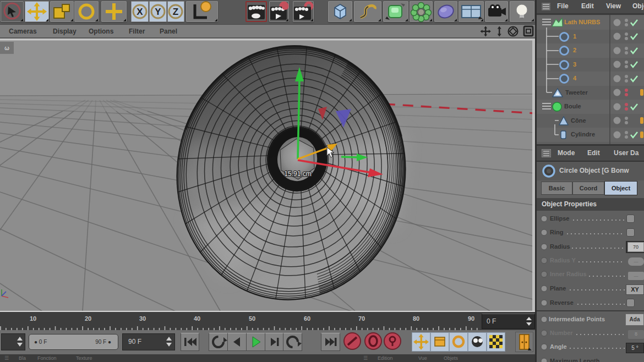  Describe the element at coordinates (158, 12) in the screenshot. I see `svg-text: Y` at that location.